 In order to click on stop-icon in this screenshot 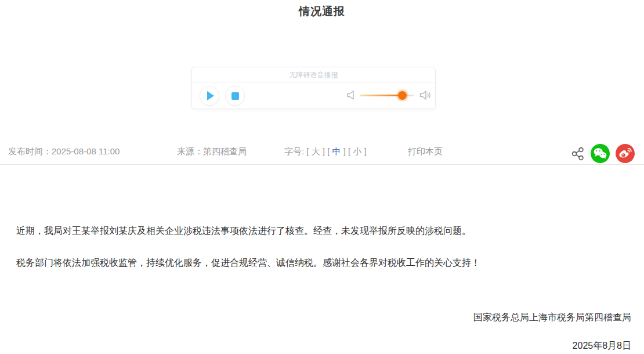, I will do `click(236, 96)`.